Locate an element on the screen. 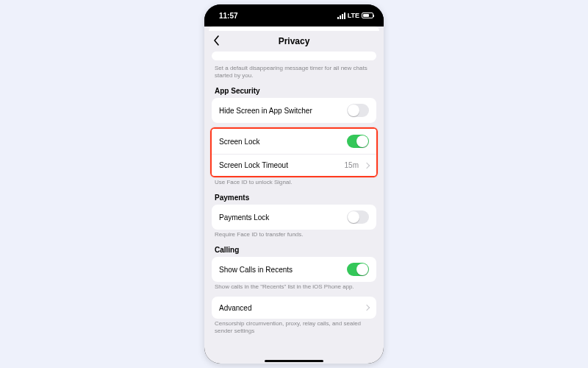 The height and width of the screenshot is (368, 588). show-recents-label: Show Calls in Recents is located at coordinates (256, 269).